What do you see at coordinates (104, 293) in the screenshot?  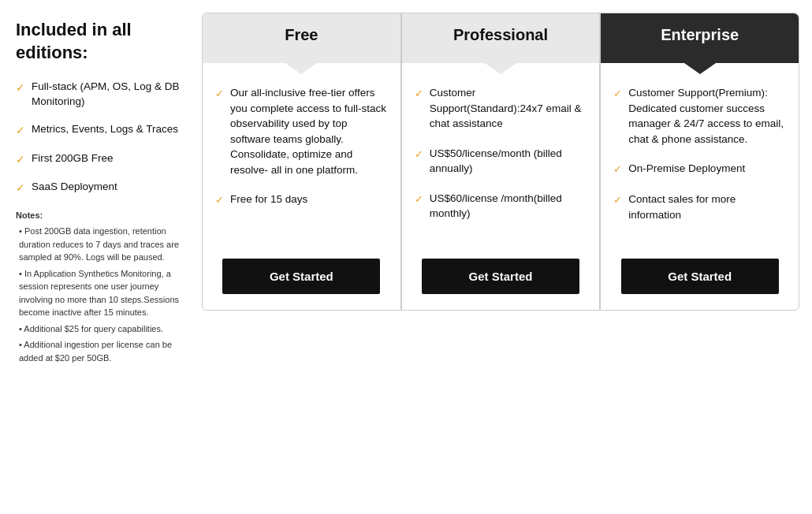 I see `note-item: In Application Synthetics Monitoring, a …` at bounding box center [104, 293].